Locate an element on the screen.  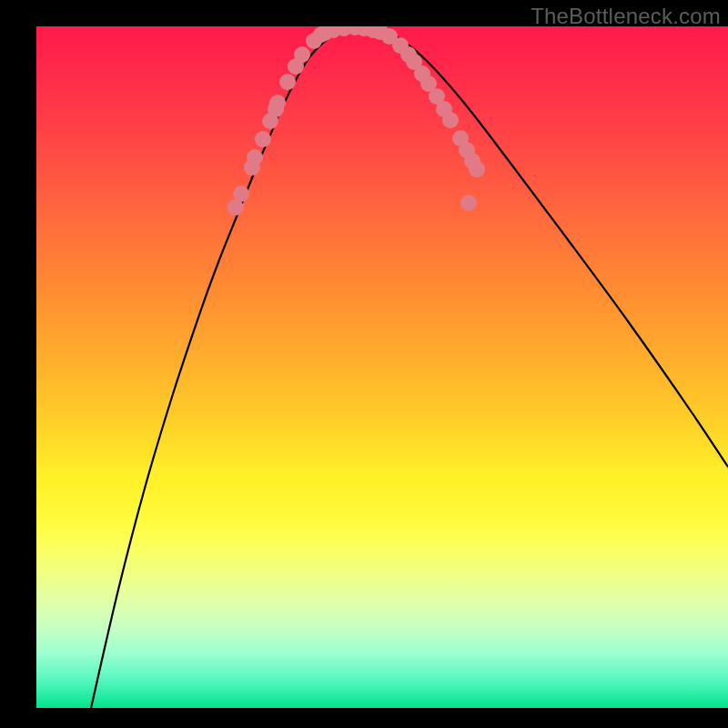
watermark-label: TheBottleneck.com is located at coordinates (626, 16).